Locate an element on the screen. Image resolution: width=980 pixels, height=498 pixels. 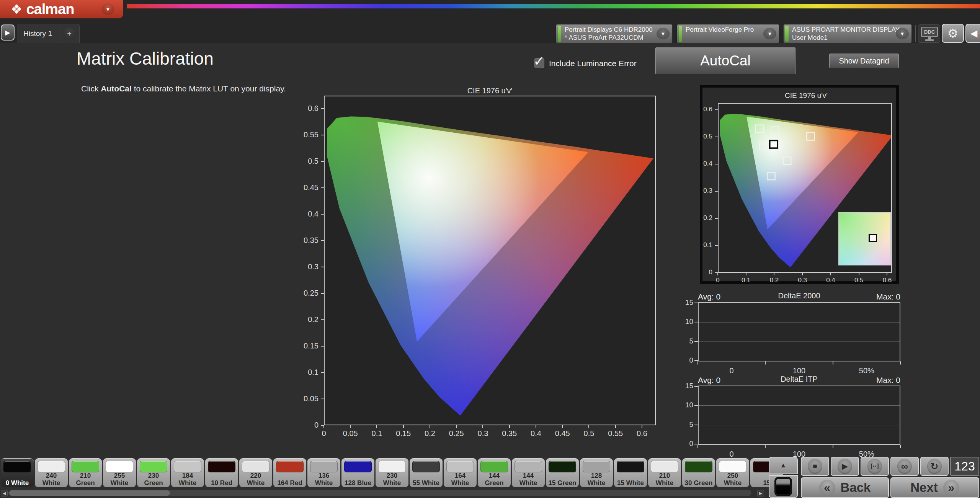
pattern-swatch-220-white: 220White is located at coordinates (256, 473).